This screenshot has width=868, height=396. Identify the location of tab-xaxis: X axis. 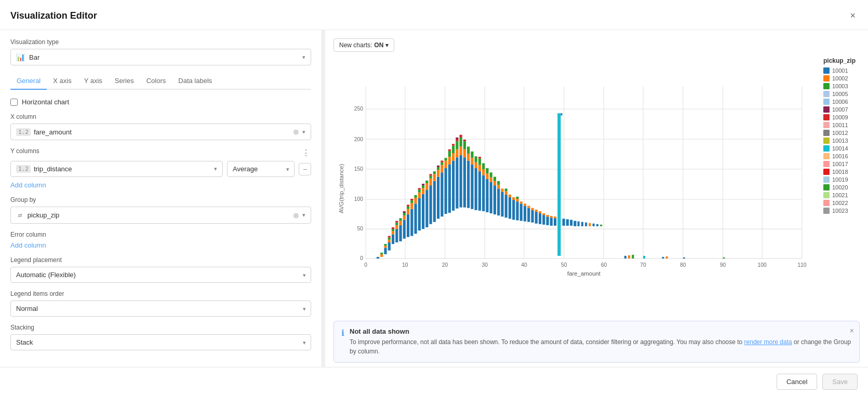
(62, 81).